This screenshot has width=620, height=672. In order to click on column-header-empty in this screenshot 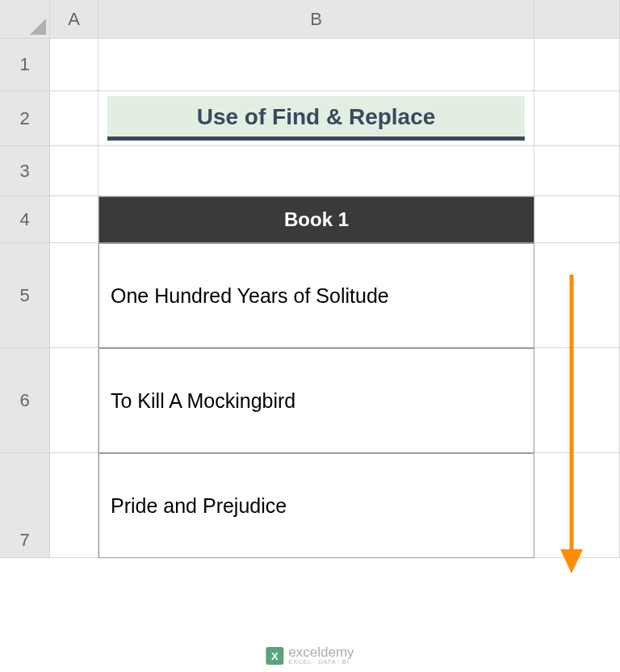, I will do `click(577, 19)`.